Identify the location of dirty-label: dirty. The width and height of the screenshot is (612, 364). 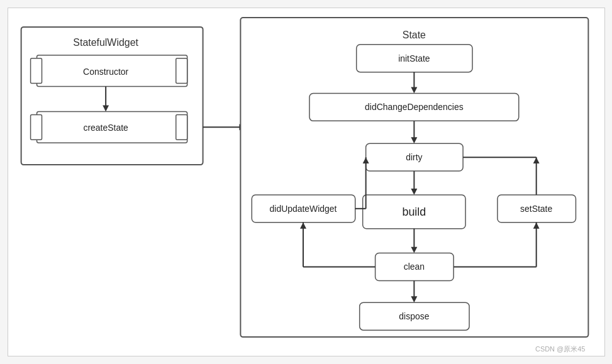
(414, 157).